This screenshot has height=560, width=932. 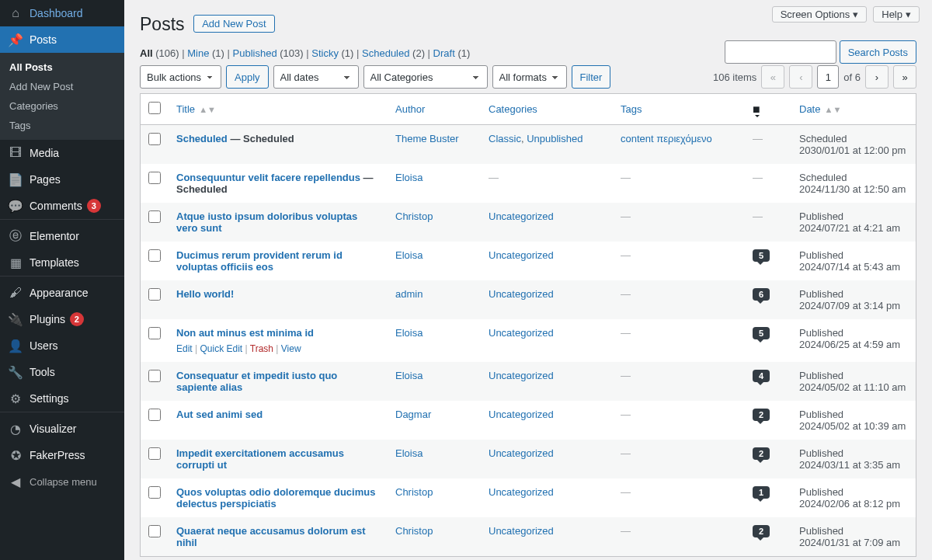 What do you see at coordinates (180, 77) in the screenshot?
I see `bulk-actions-select: Bulk actions` at bounding box center [180, 77].